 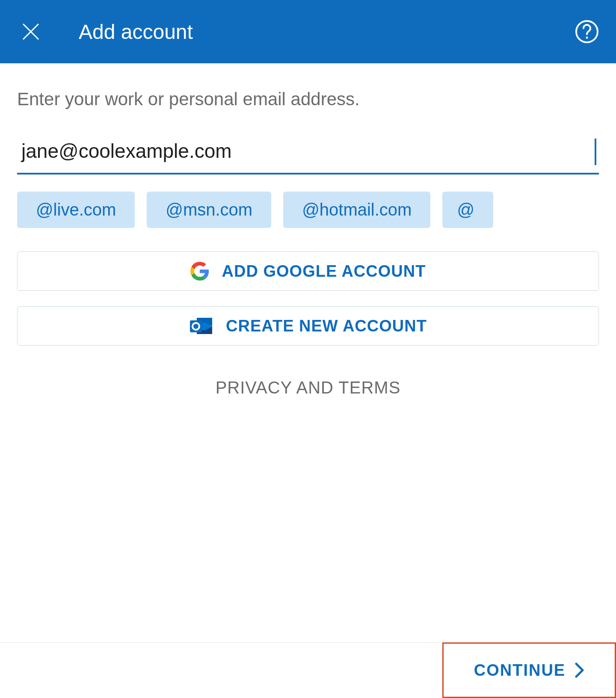 What do you see at coordinates (31, 32) in the screenshot?
I see `close-button` at bounding box center [31, 32].